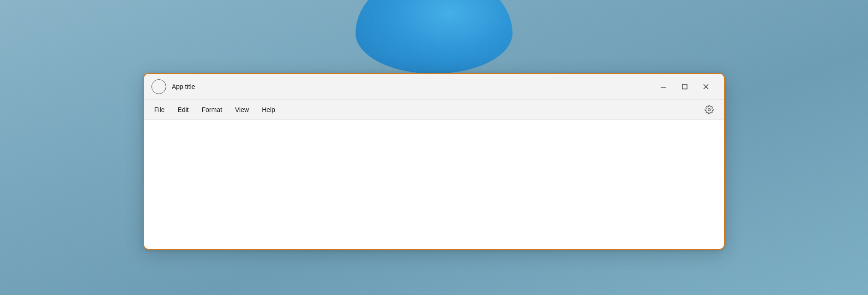 Image resolution: width=868 pixels, height=295 pixels. I want to click on maximize-button, so click(685, 87).